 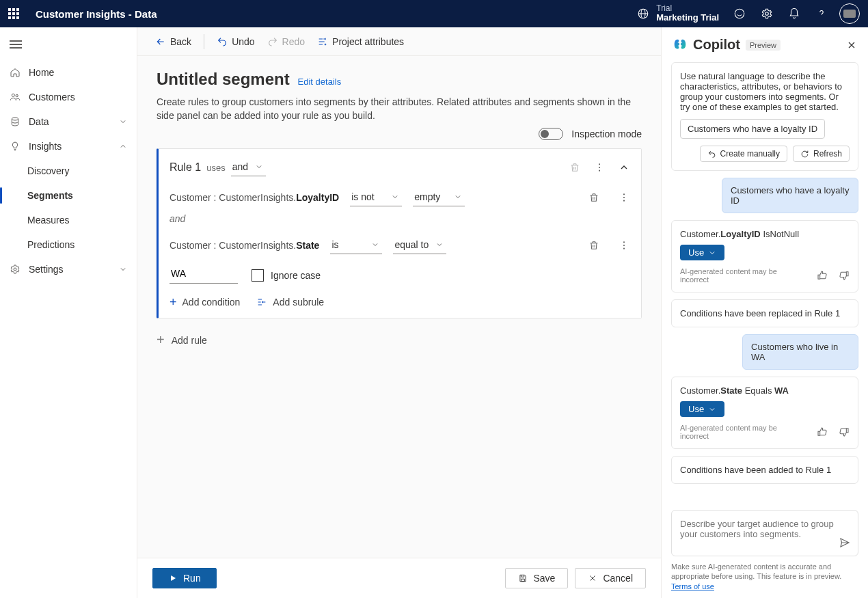 What do you see at coordinates (68, 171) in the screenshot?
I see `sidebar-item-discovery: Discovery` at bounding box center [68, 171].